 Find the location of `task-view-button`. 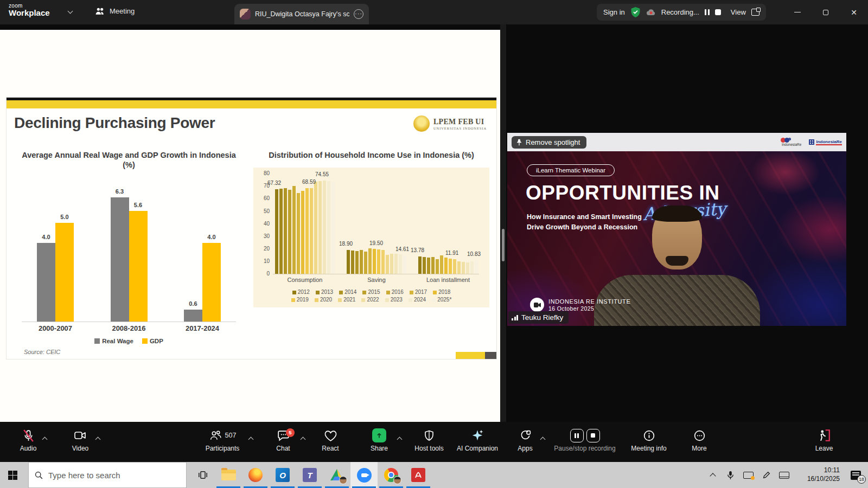

task-view-button is located at coordinates (203, 475).